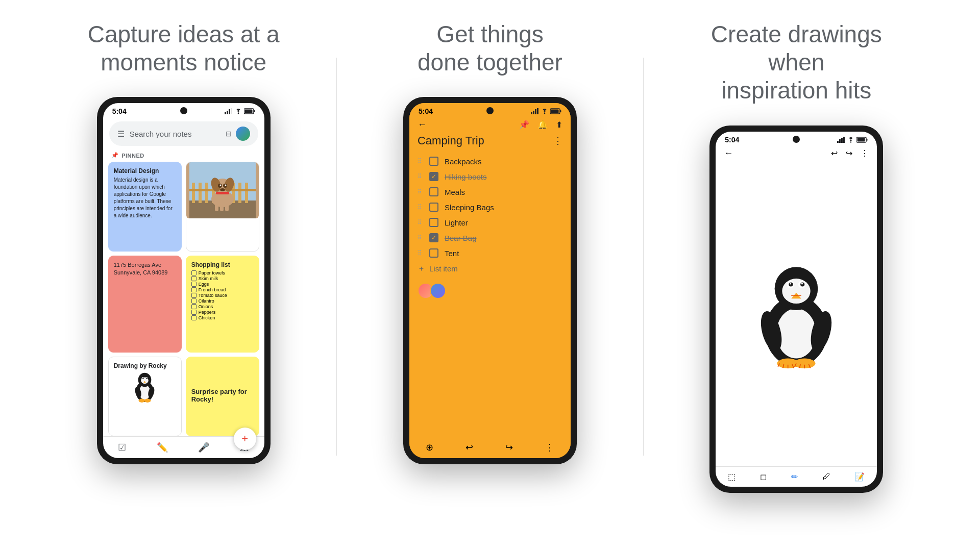 Image resolution: width=980 pixels, height=551 pixels. I want to click on mini-penguin-svg, so click(145, 388).